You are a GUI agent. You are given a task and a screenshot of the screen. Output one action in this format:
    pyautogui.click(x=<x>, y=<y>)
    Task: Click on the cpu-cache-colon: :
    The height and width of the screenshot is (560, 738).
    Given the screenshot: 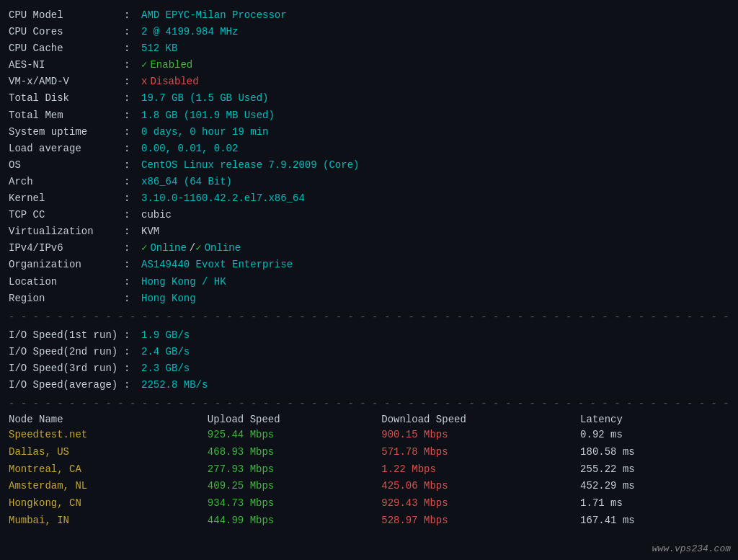 What is the action you would take?
    pyautogui.click(x=133, y=49)
    